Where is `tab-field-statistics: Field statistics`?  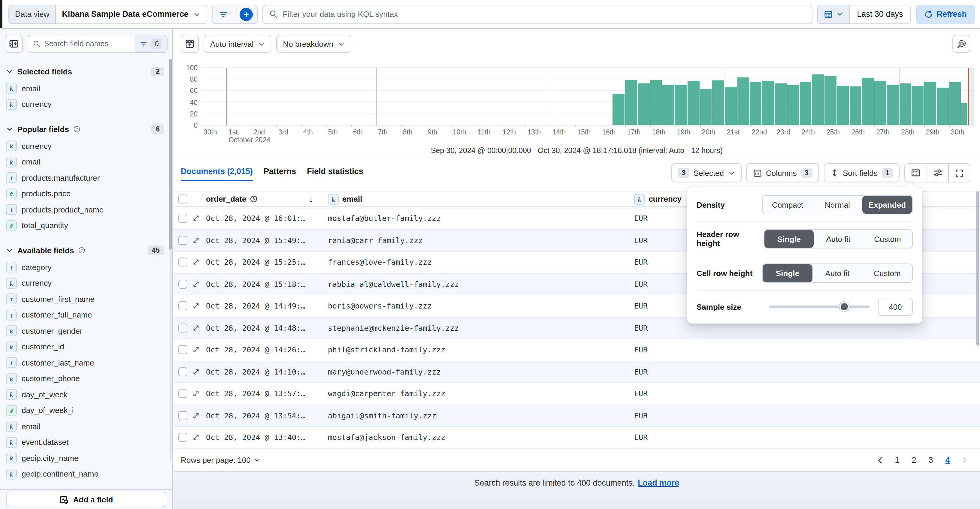 tab-field-statistics: Field statistics is located at coordinates (335, 174).